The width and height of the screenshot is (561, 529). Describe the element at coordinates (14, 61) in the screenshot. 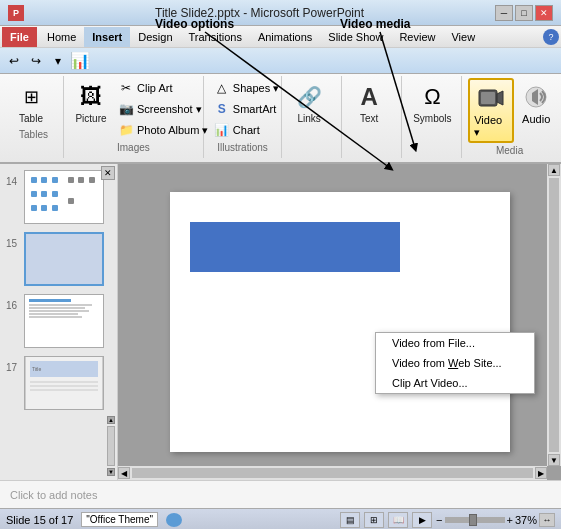

I see `undo-btn: ↩` at that location.